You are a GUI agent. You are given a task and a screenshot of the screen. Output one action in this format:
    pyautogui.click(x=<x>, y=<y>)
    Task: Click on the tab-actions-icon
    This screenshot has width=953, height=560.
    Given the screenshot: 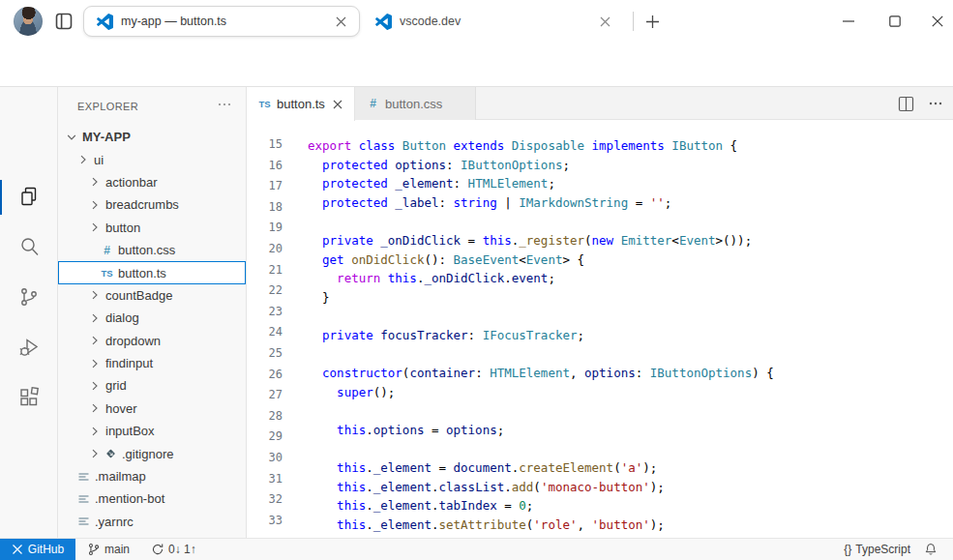 What is the action you would take?
    pyautogui.click(x=64, y=21)
    